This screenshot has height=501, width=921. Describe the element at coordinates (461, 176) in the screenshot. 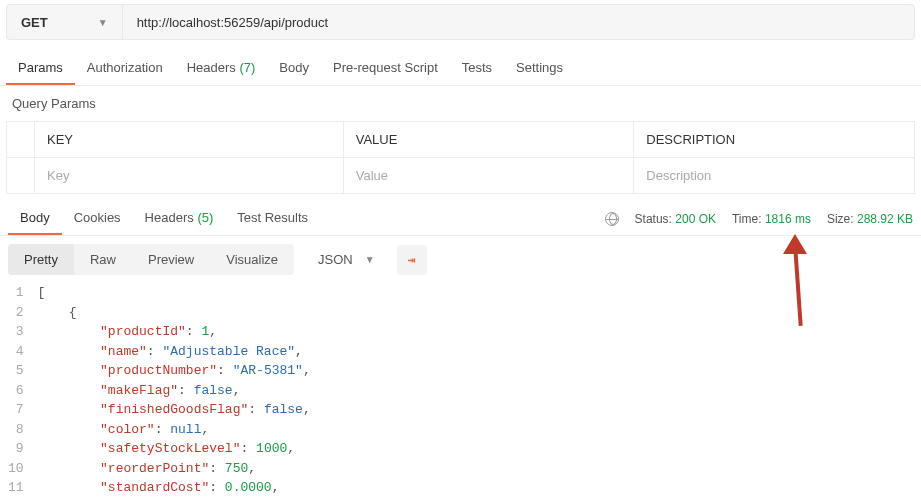

I see `table-row: Key Value Description` at that location.